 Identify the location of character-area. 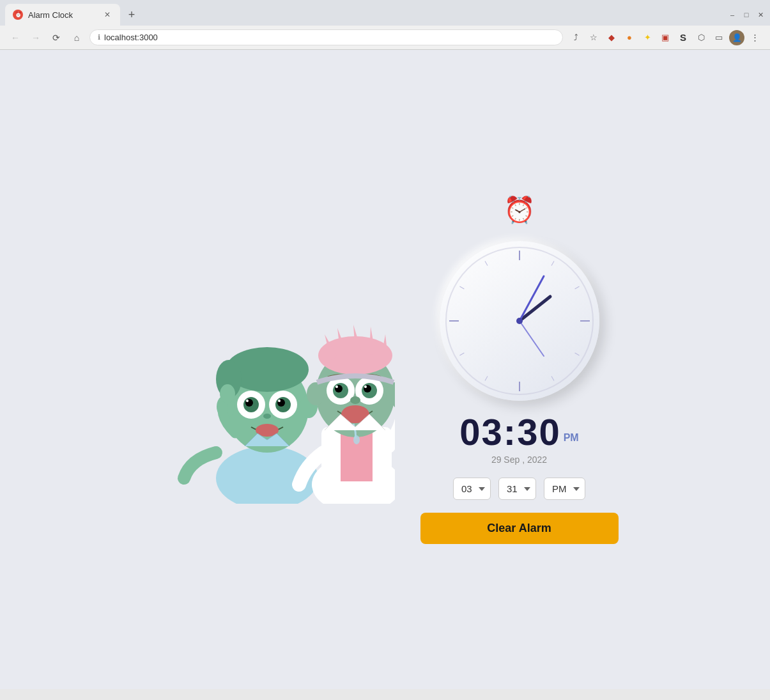
(273, 369).